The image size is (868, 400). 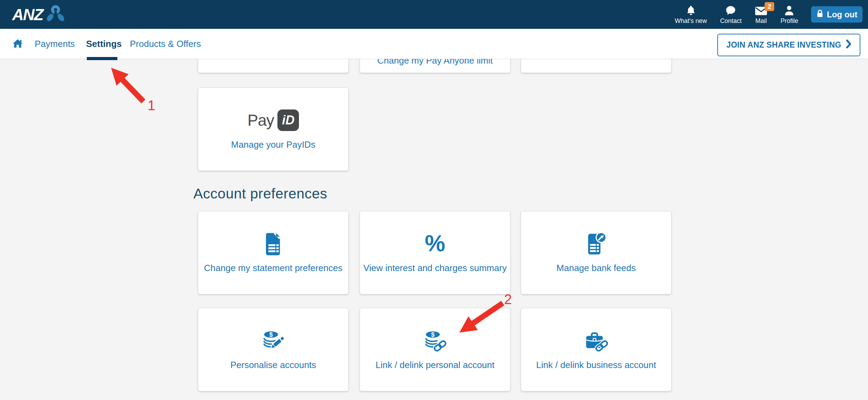 I want to click on anz-lotus-icon, so click(x=56, y=15).